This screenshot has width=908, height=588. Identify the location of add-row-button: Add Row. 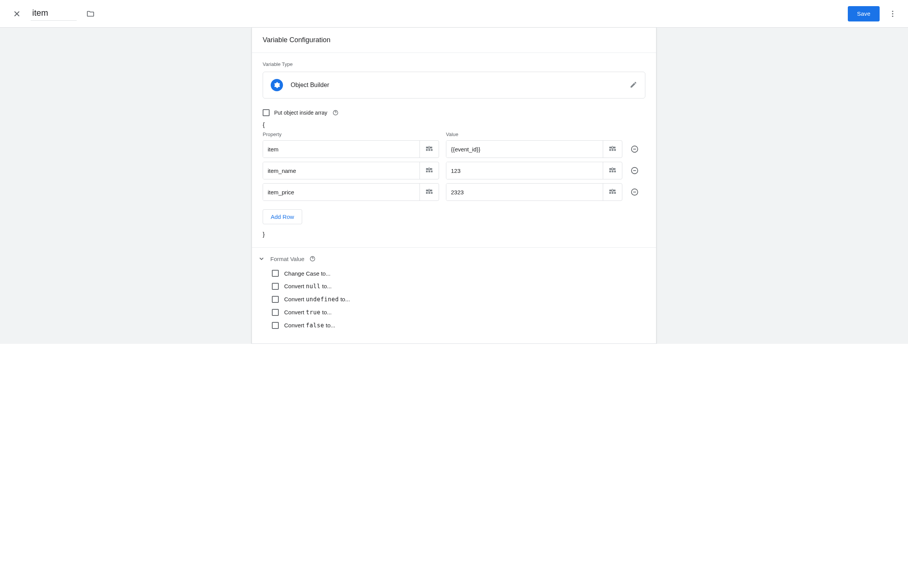
(282, 217).